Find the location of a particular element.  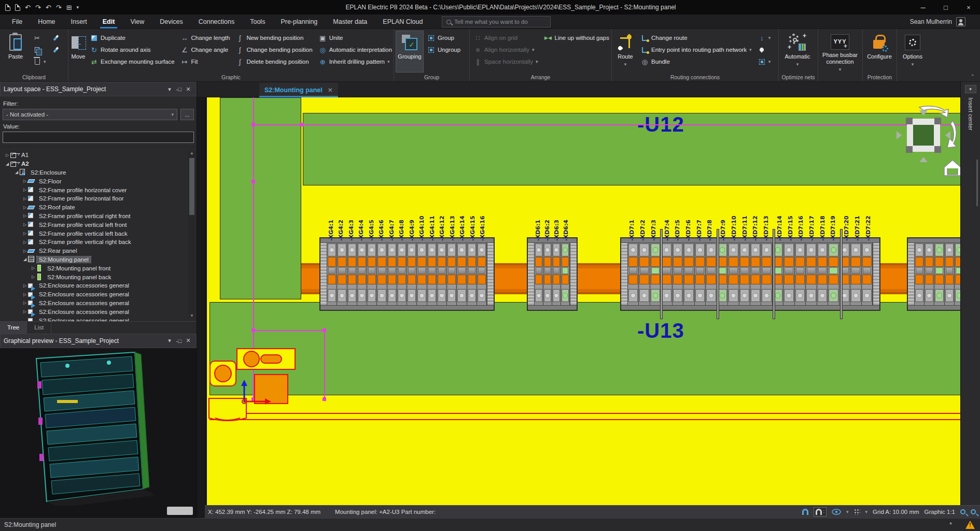

undo-list-icon: ↶ is located at coordinates (49, 7).